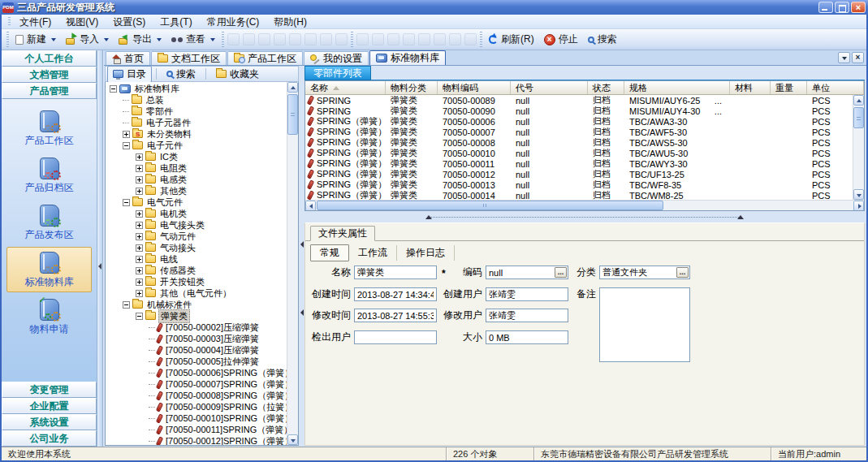 The image size is (868, 462). What do you see at coordinates (196, 134) in the screenshot?
I see `tree-item: 未分类物料` at bounding box center [196, 134].